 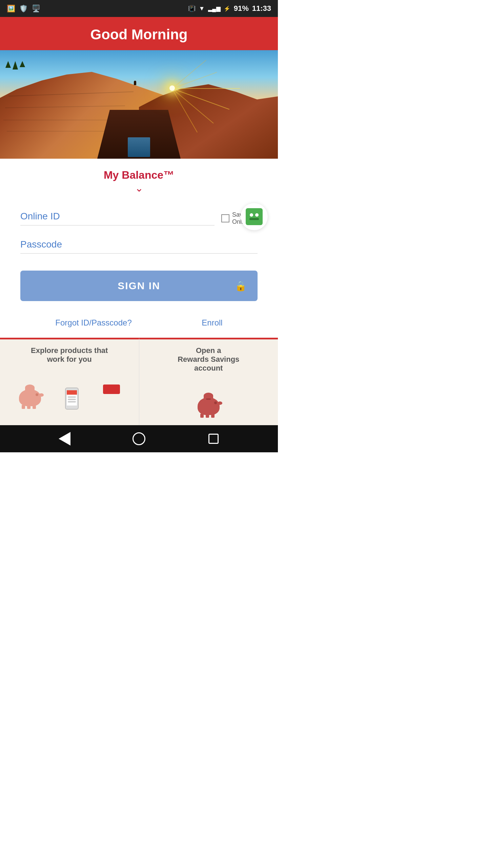 I want to click on app-icon-2: 🛡️, so click(x=24, y=8).